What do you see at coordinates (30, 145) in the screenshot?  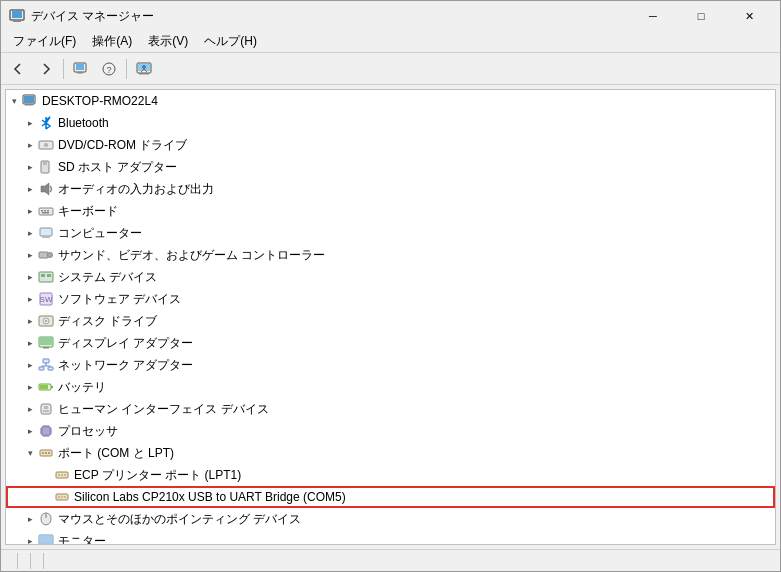 I see `dvd-expand: ▸` at bounding box center [30, 145].